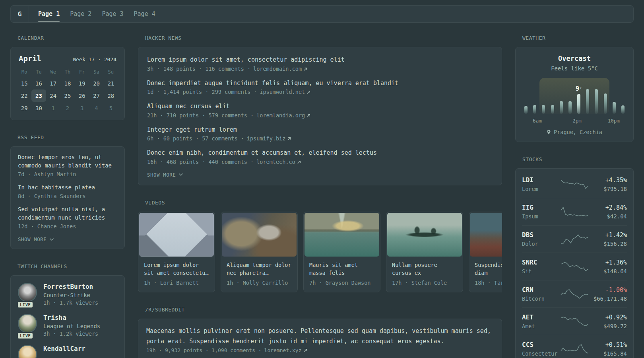 This screenshot has width=644, height=358. I want to click on page-tabs: Page 1 Page 2 Page 3 Page 4, so click(95, 14).